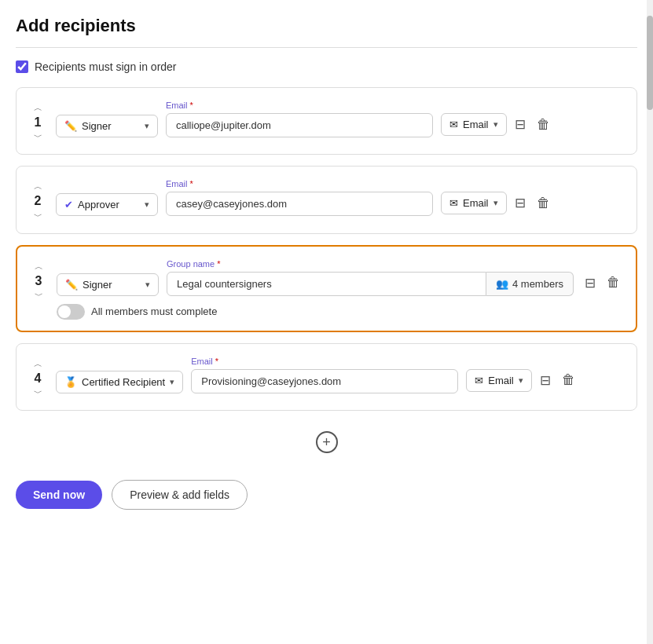  Describe the element at coordinates (107, 126) in the screenshot. I see `role-select-1: ✏️ Signer ▾` at that location.